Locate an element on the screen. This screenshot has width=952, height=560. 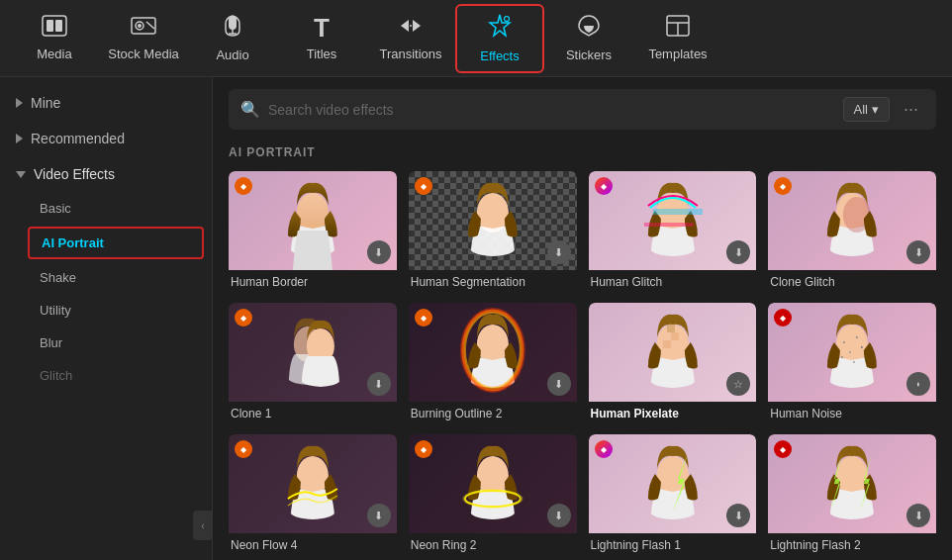
filter-label: All is located at coordinates (861, 109).